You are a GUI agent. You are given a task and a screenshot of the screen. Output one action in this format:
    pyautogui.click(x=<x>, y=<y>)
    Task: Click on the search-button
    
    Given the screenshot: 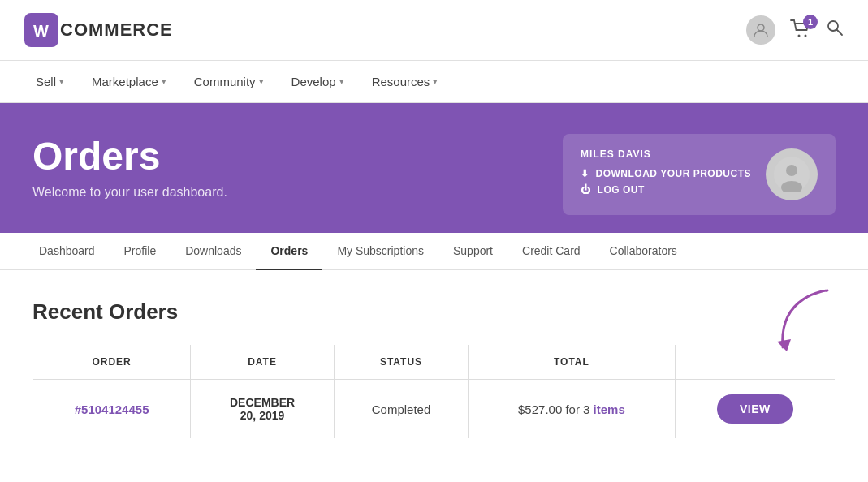 What is the action you would take?
    pyautogui.click(x=835, y=30)
    